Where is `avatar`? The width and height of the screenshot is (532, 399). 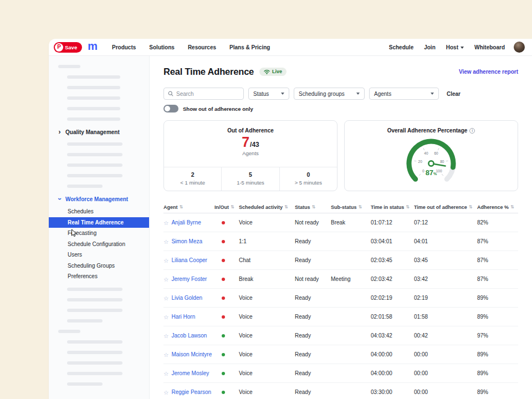
avatar is located at coordinates (519, 47).